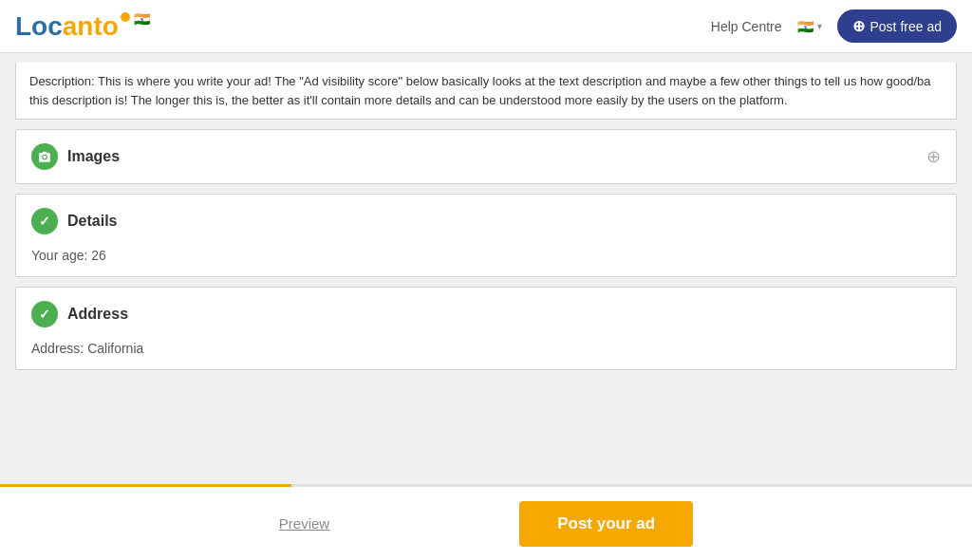 This screenshot has width=972, height=560. Describe the element at coordinates (93, 157) in the screenshot. I see `images-title: Images` at that location.